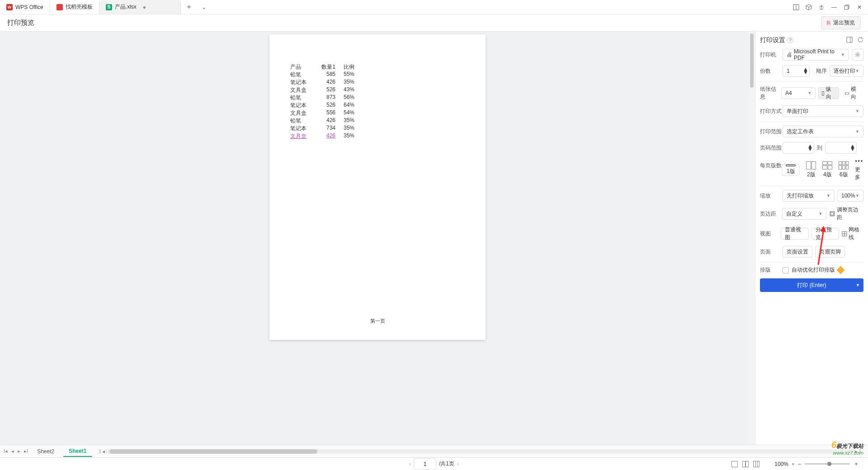 This screenshot has height=470, width=868. I want to click on page-number-input: 1, so click(425, 464).